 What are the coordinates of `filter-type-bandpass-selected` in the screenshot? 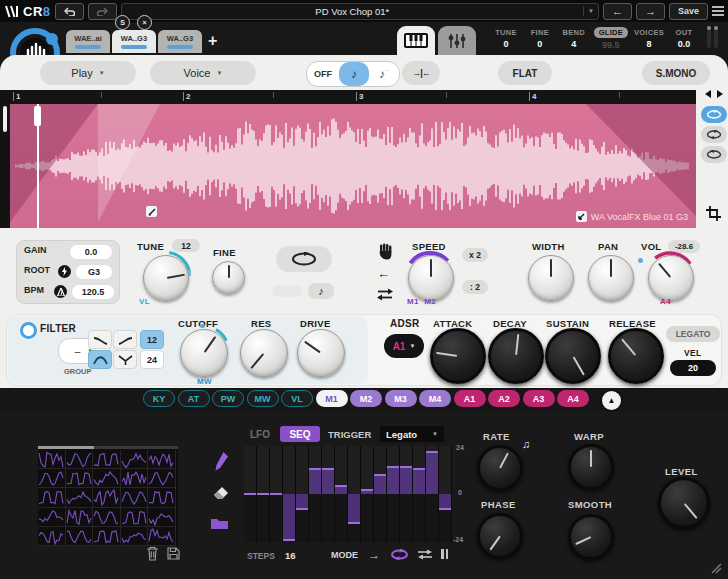 It's located at (100, 360).